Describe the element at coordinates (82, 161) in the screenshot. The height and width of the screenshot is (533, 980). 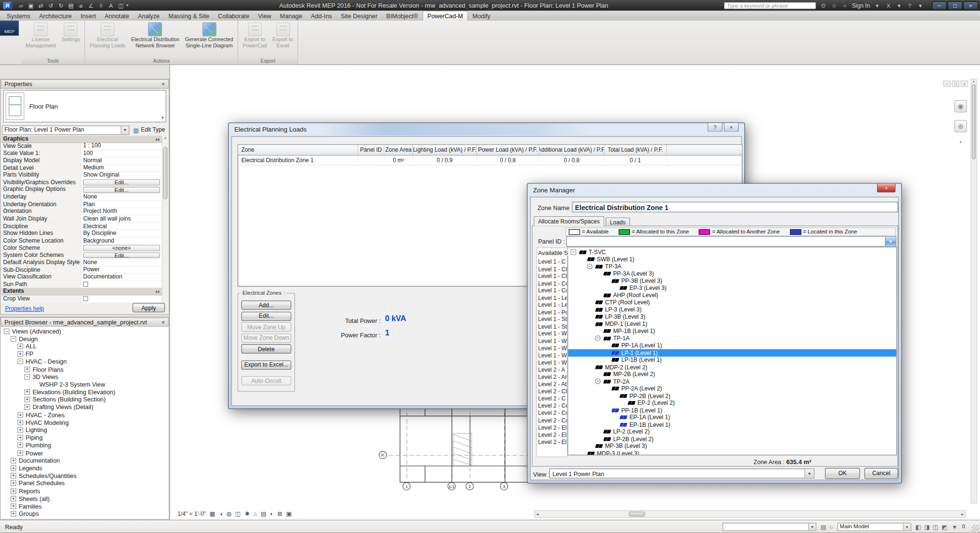
I see `property-row: Display Model Normal ∧∧` at that location.